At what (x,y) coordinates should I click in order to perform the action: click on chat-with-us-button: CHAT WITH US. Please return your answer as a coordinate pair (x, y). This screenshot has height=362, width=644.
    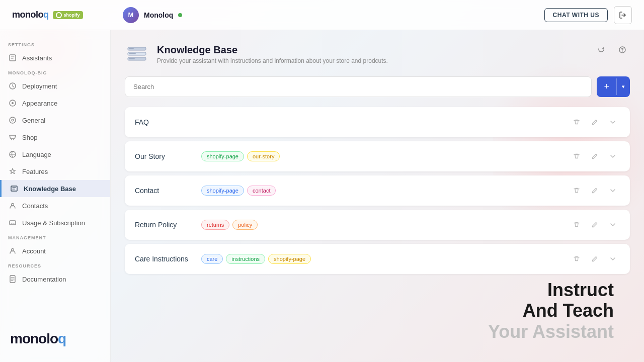
    Looking at the image, I should click on (576, 15).